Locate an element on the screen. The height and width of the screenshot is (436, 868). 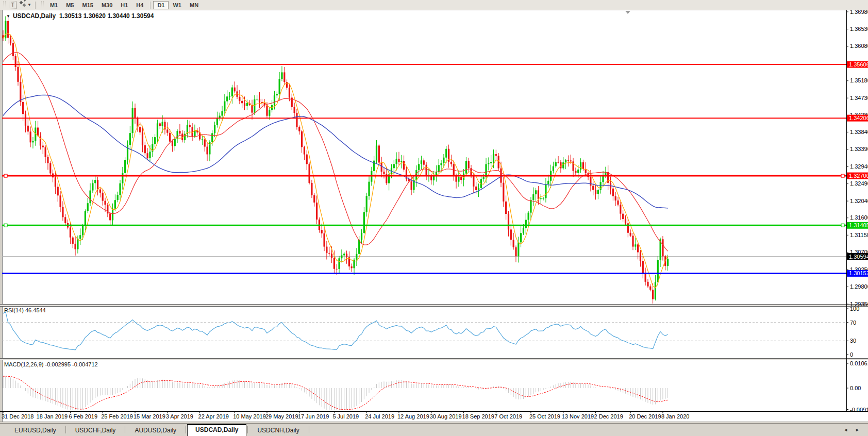
svg-text: 15 Mar 2019 is located at coordinates (149, 416).